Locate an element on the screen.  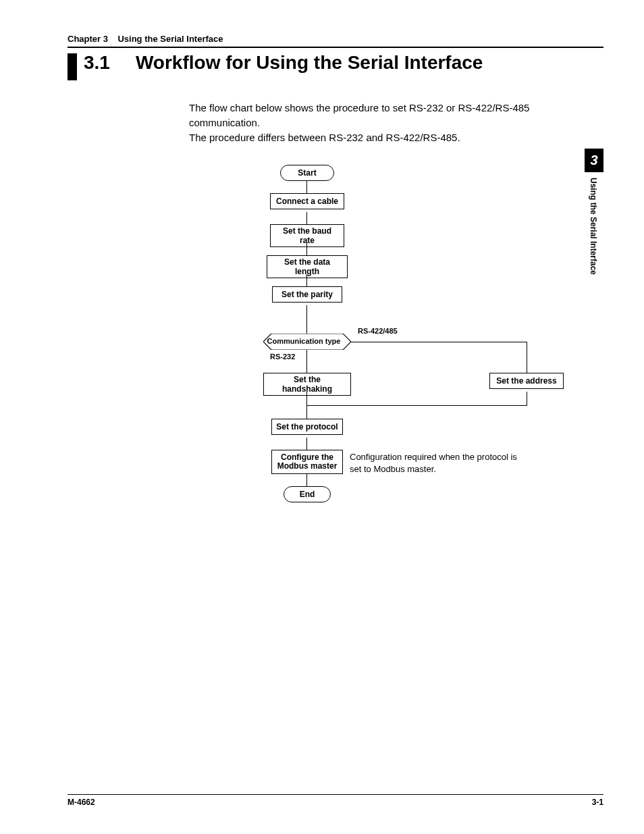
section-title: Workflow for Using the Serial Interface is located at coordinates (309, 63).